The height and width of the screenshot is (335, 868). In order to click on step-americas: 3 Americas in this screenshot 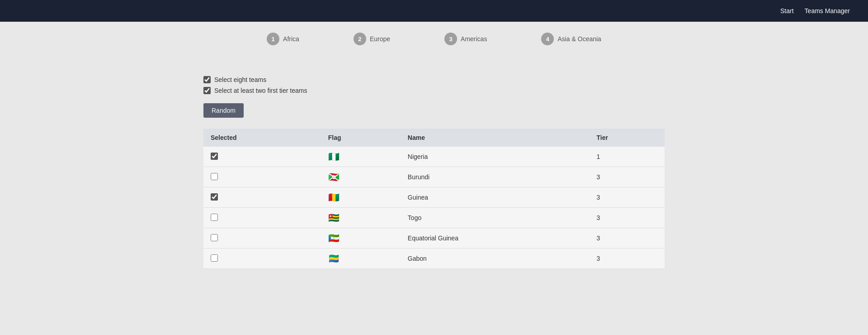, I will do `click(466, 39)`.